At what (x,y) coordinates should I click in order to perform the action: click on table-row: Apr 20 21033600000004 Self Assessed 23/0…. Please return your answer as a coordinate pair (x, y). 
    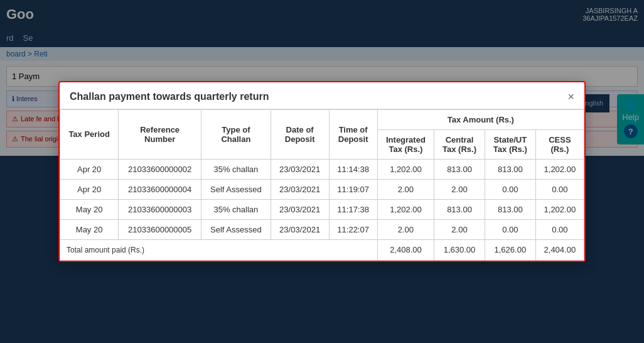
    Looking at the image, I should click on (323, 189).